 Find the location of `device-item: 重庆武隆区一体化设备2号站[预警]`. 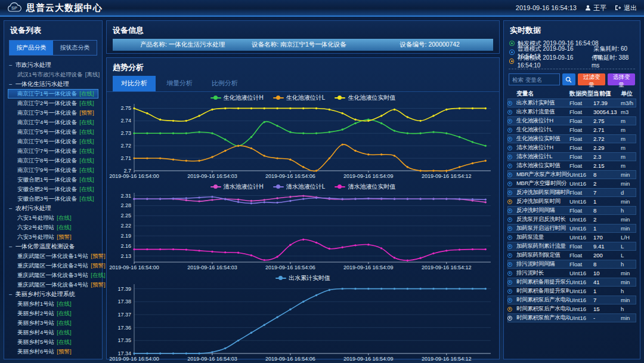

device-item: 重庆武隆区一体化设备2号站[预警] is located at coordinates (53, 266).